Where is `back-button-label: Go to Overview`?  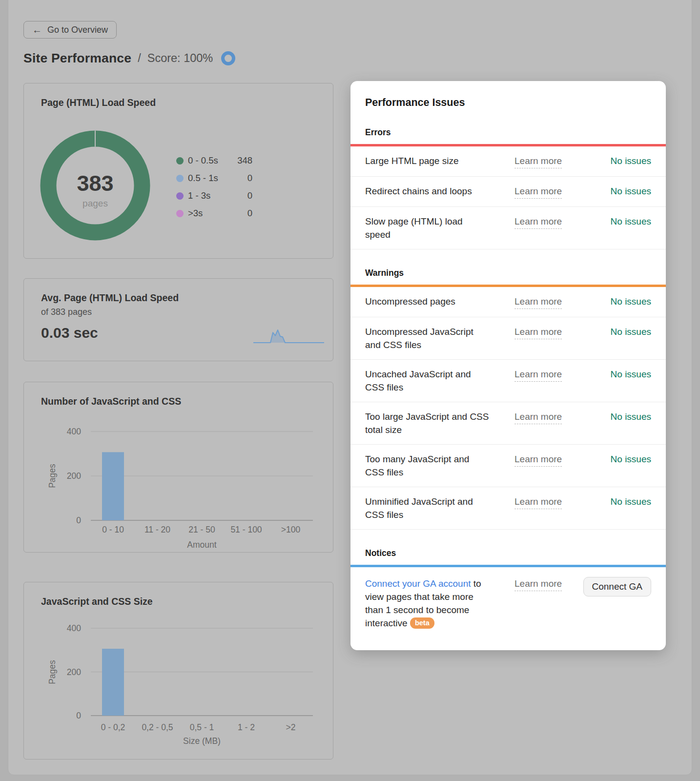
back-button-label: Go to Overview is located at coordinates (78, 30).